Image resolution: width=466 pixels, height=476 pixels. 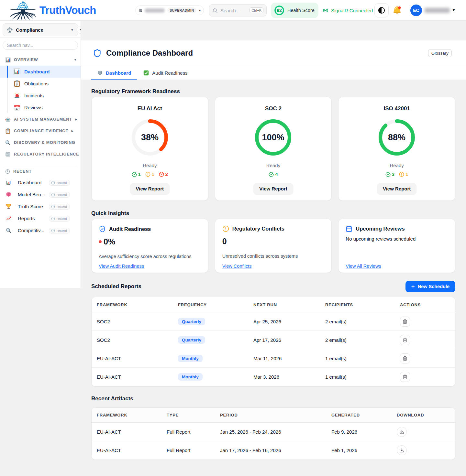 What do you see at coordinates (114, 73) in the screenshot?
I see `tab-dashboard: Dashboard` at bounding box center [114, 73].